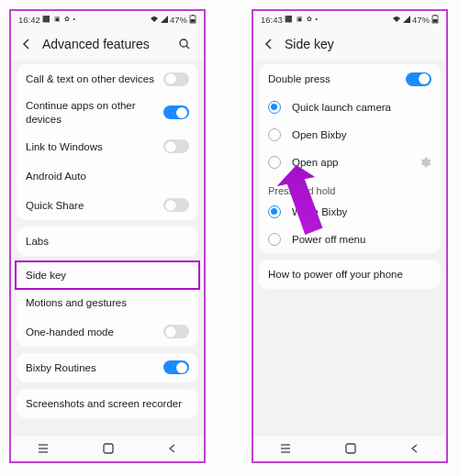 This screenshot has width=459, height=476. Describe the element at coordinates (425, 162) in the screenshot. I see `gear-icon` at that location.